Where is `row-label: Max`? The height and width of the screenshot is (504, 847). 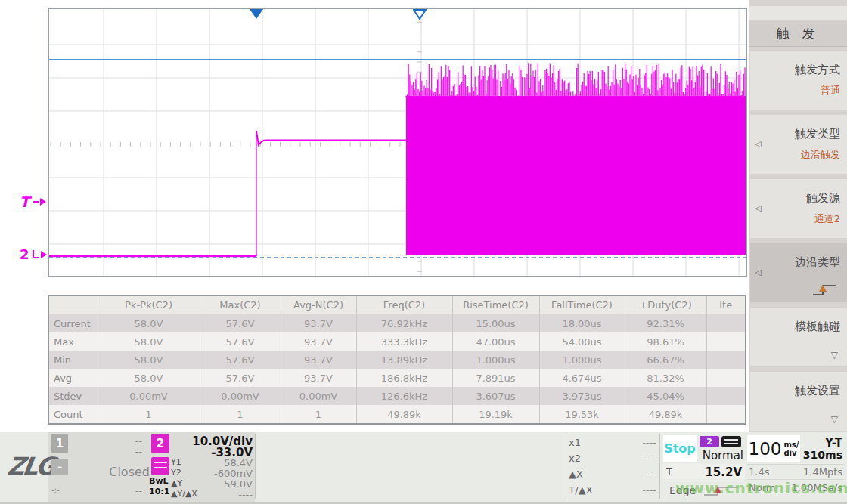
row-label: Max is located at coordinates (73, 342).